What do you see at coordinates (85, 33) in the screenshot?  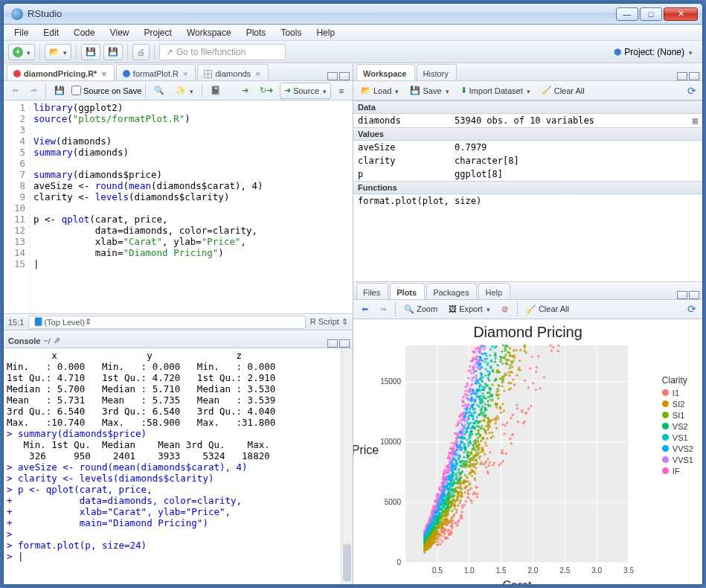 I see `menu-code: Code` at bounding box center [85, 33].